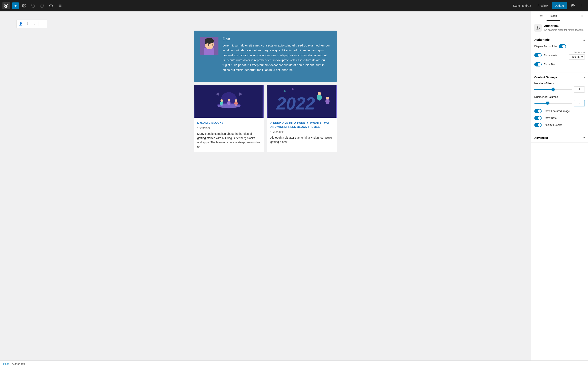 This screenshot has height=367, width=588. What do you see at coordinates (579, 103) in the screenshot?
I see `number-of-columns-input` at bounding box center [579, 103].